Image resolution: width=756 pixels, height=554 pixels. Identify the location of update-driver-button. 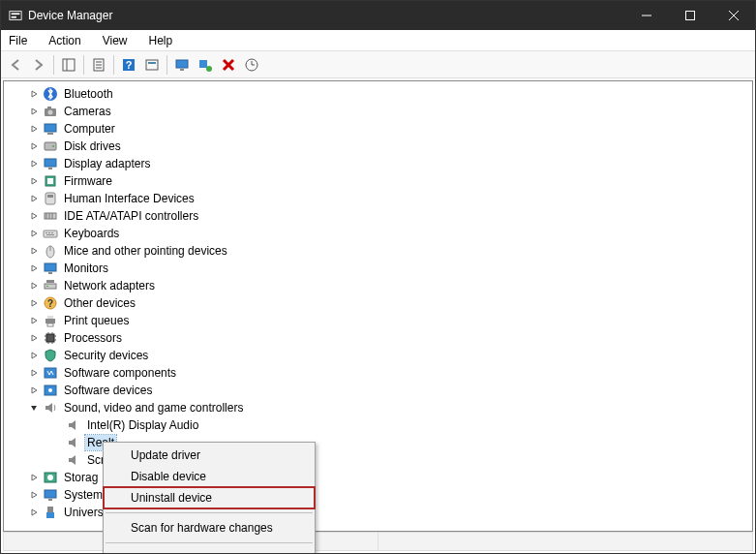
(152, 65).